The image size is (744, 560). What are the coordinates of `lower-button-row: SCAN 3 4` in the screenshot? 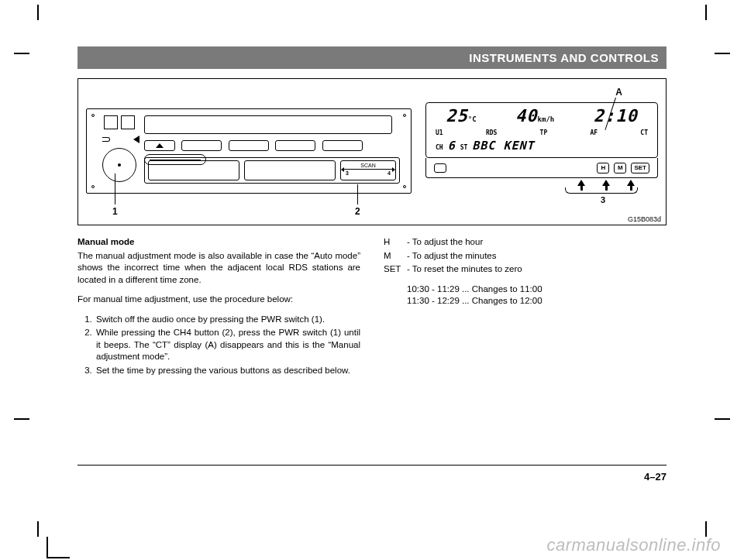 It's located at (272, 170).